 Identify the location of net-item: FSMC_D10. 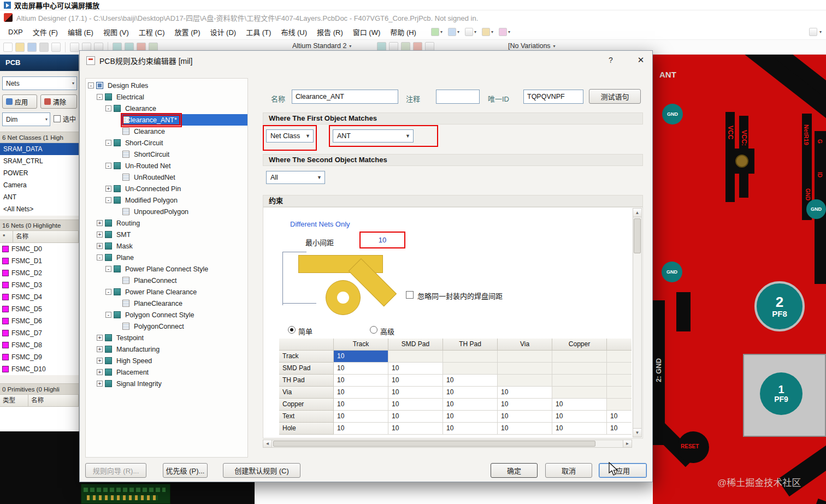
(39, 369).